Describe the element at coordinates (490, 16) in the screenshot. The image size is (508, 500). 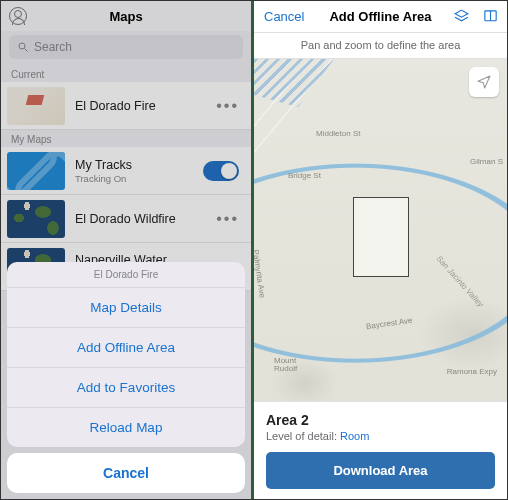
I see `bookmark-icon` at that location.